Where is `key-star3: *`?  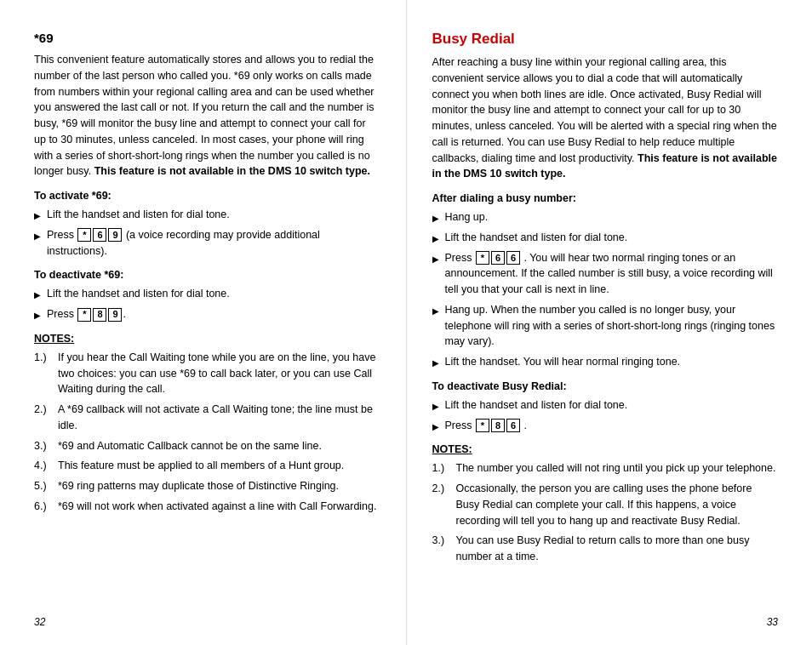
key-star3: * is located at coordinates (483, 258).